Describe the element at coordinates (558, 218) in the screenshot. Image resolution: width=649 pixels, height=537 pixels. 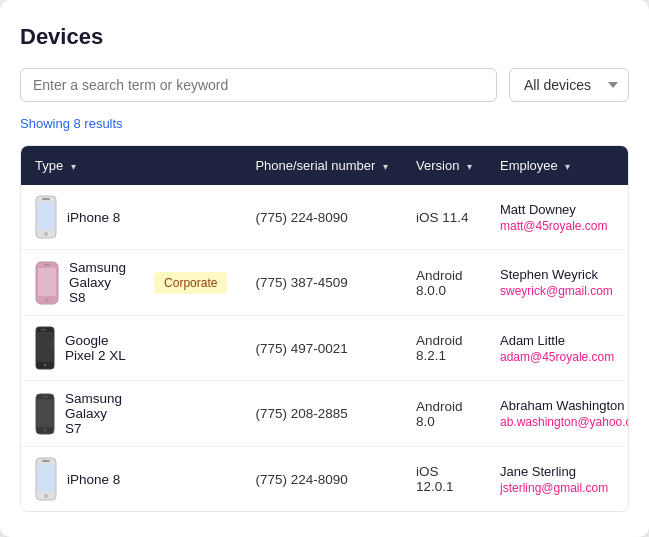
I see `employee-cell: Matt Downey matt@45royale.com` at that location.